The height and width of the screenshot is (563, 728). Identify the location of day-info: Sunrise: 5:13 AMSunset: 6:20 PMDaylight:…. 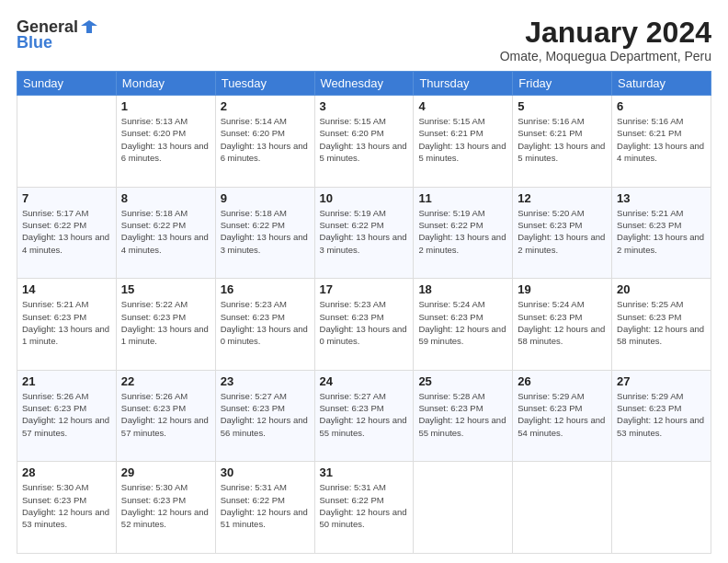
(165, 140).